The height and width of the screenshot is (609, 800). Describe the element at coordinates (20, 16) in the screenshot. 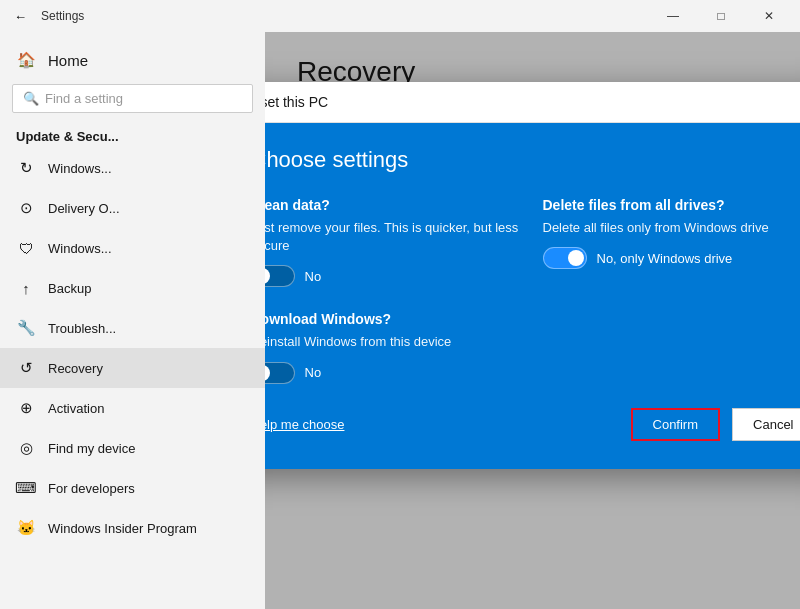

I see `back-icon: ←` at that location.